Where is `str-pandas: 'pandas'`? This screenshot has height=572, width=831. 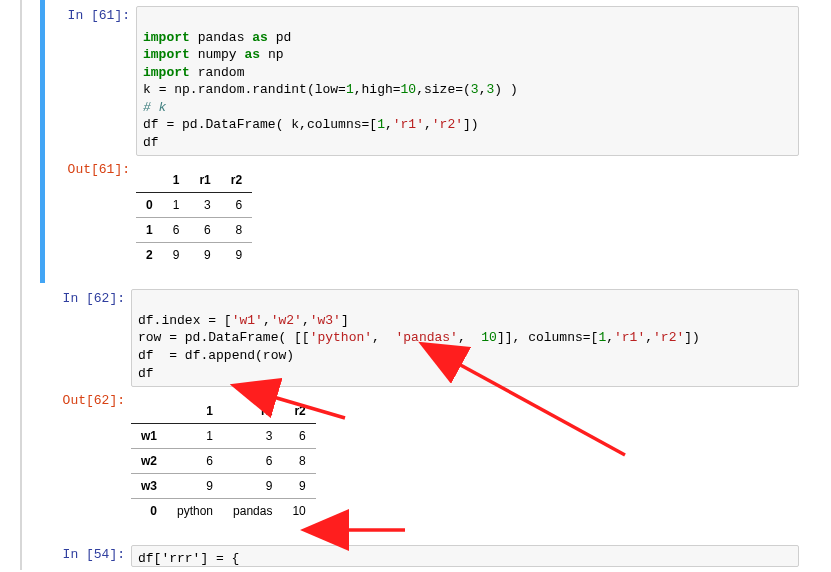 str-pandas: 'pandas' is located at coordinates (423, 338).